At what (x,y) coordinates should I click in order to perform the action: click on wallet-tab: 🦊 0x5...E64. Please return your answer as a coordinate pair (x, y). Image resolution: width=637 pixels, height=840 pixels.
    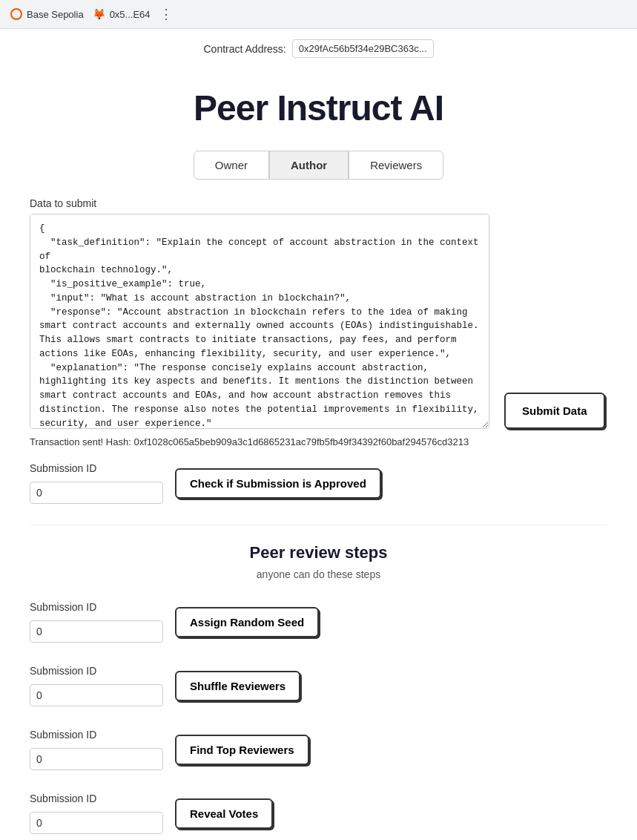
    Looking at the image, I should click on (122, 14).